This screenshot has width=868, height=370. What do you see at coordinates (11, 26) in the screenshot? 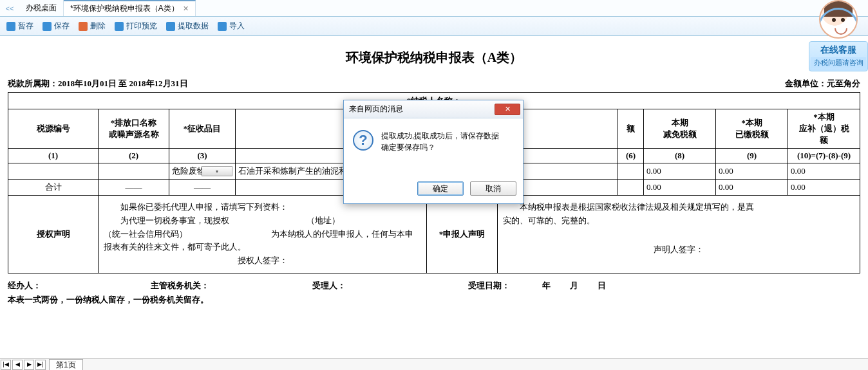
I see `tempsave-icon` at bounding box center [11, 26].